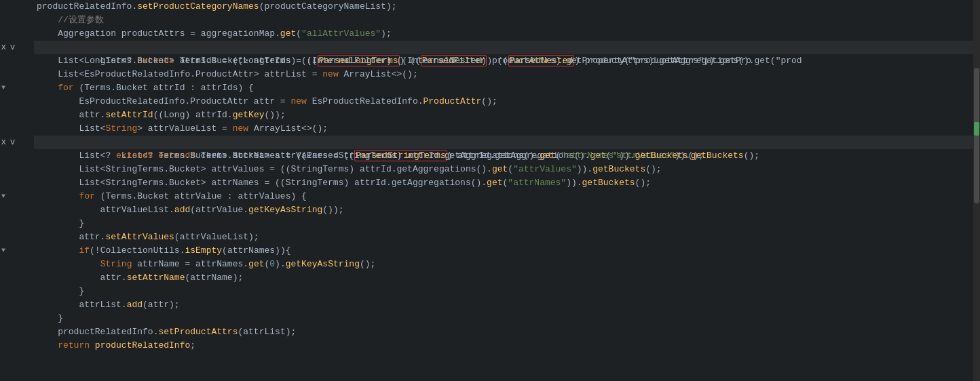 This screenshot has width=980, height=381. What do you see at coordinates (262, 183) in the screenshot?
I see `token: List<StringTerms.Bucket> attrNames = ((S…` at bounding box center [262, 183].